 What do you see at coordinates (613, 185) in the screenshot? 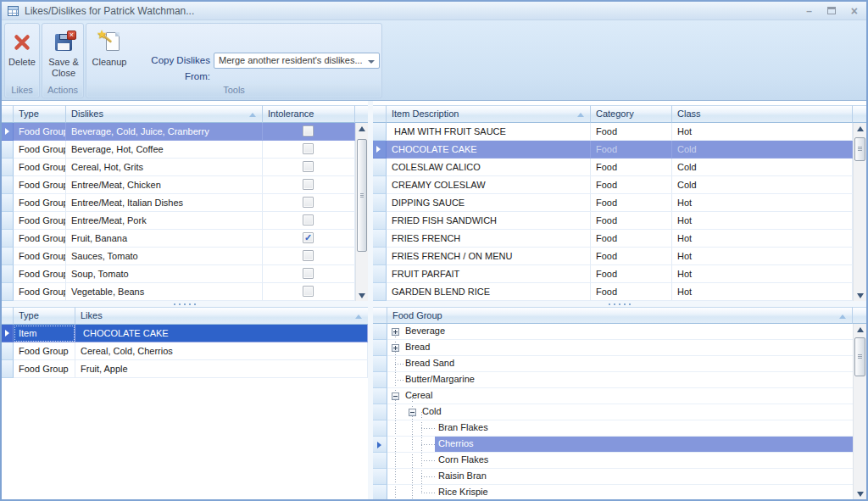
I see `table-row: CREAMY COLESLAW Food Cold` at bounding box center [613, 185].